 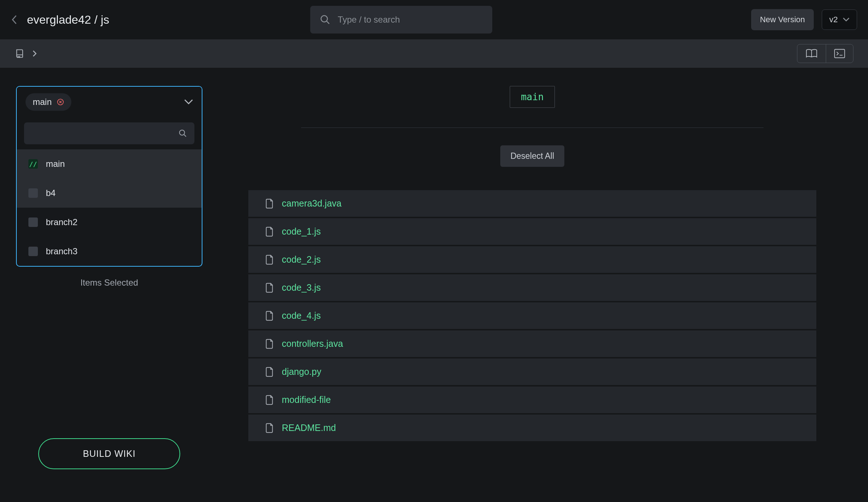 I want to click on branch-item: b4, so click(x=109, y=193).